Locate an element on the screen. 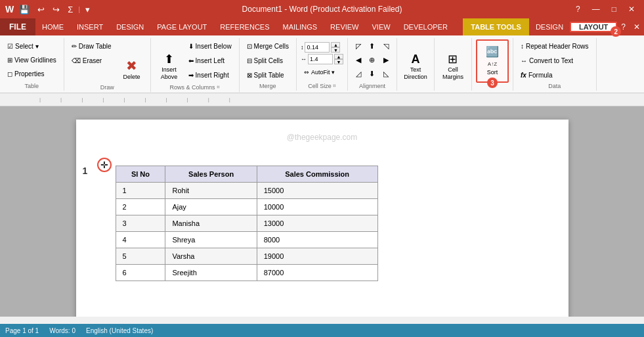 The image size is (644, 337). text-direction-button: A TextDirection is located at coordinates (416, 61).